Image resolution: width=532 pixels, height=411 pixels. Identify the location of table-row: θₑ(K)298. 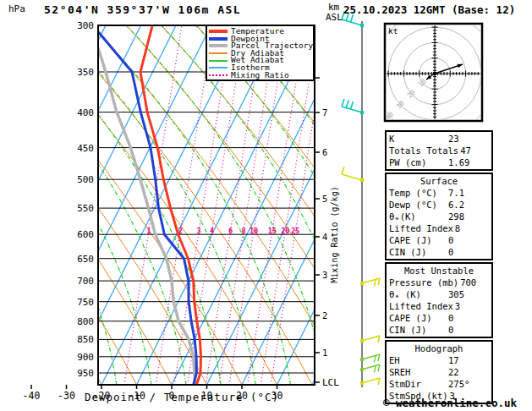
(439, 216).